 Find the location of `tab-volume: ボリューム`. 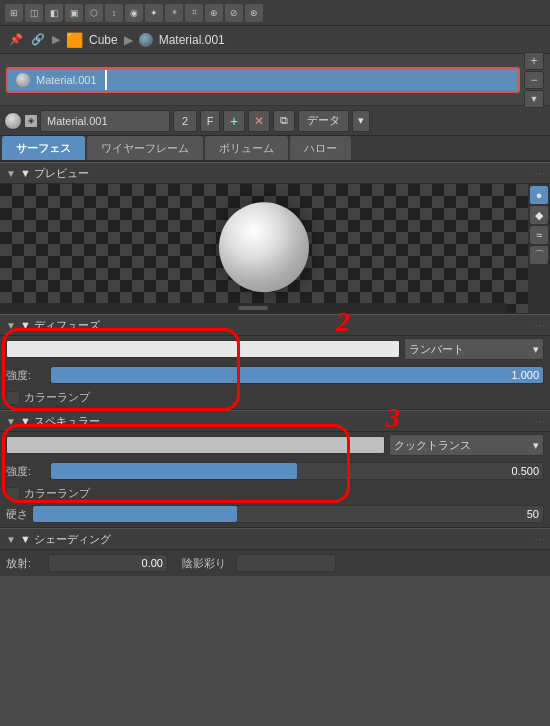

tab-volume: ボリューム is located at coordinates (246, 148).